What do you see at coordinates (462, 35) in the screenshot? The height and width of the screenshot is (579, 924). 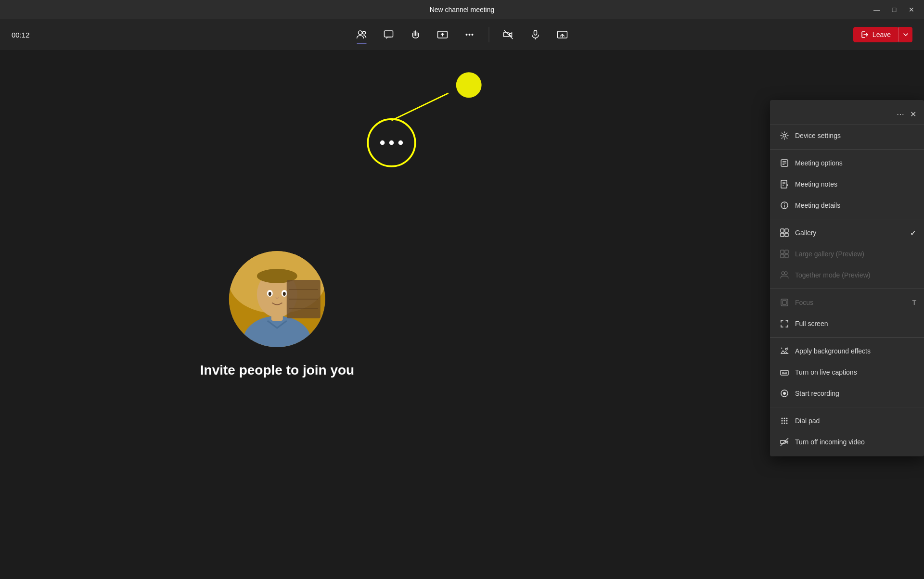 I see `toolbar-center-buttons` at bounding box center [462, 35].